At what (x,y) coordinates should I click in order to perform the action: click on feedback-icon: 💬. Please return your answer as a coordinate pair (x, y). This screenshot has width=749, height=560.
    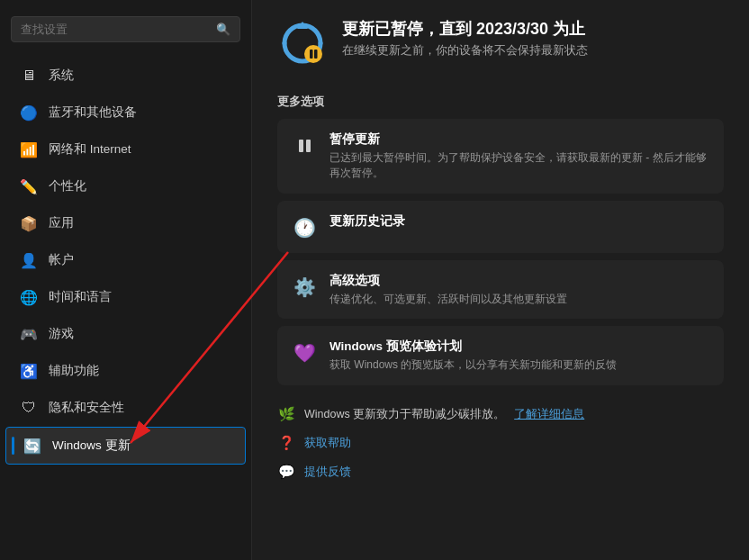
    Looking at the image, I should click on (286, 472).